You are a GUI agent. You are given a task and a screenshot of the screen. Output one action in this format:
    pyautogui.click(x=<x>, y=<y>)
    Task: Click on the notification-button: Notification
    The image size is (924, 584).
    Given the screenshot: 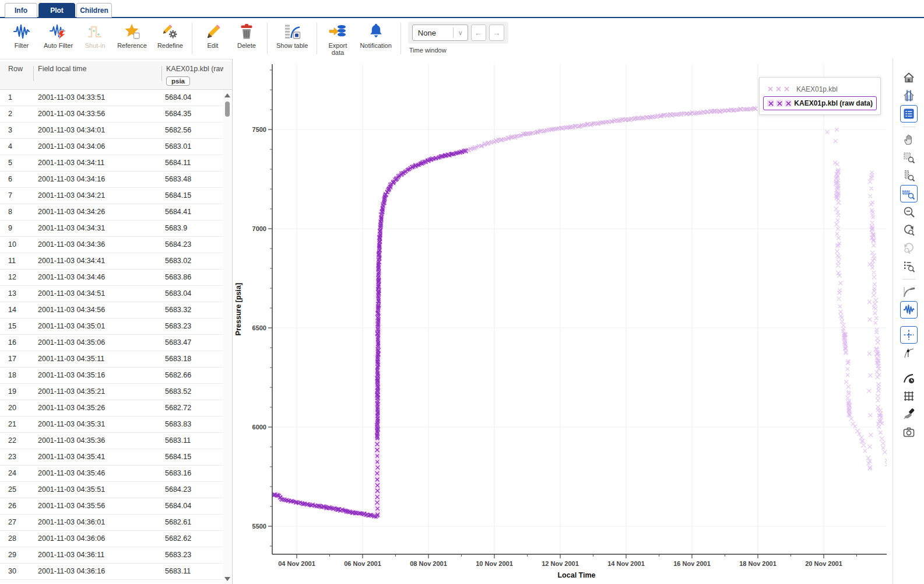 What is the action you would take?
    pyautogui.click(x=375, y=36)
    